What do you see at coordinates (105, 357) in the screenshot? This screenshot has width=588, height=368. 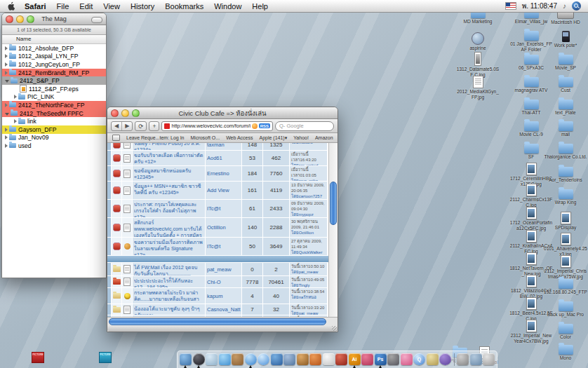 I see `desktop-icon-piccyan` at bounding box center [105, 357].